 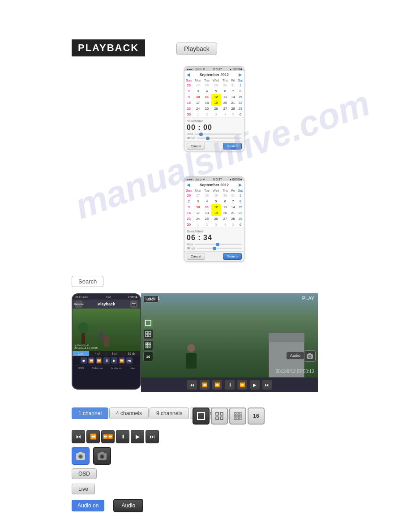 What do you see at coordinates (256, 416) in the screenshot?
I see `vm-btn-16: 16` at bounding box center [256, 416].